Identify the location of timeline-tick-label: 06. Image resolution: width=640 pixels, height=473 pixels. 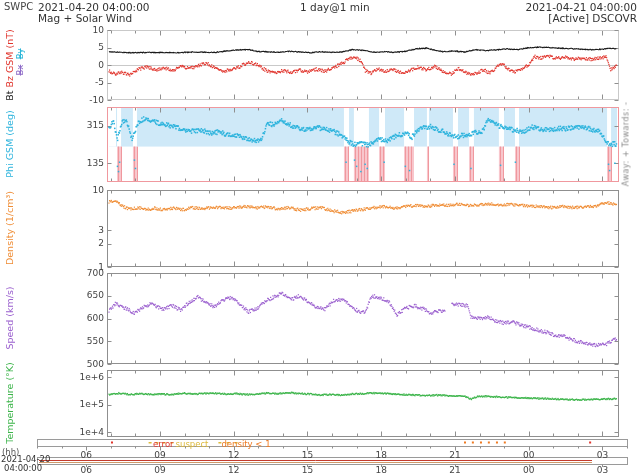
(86, 469).